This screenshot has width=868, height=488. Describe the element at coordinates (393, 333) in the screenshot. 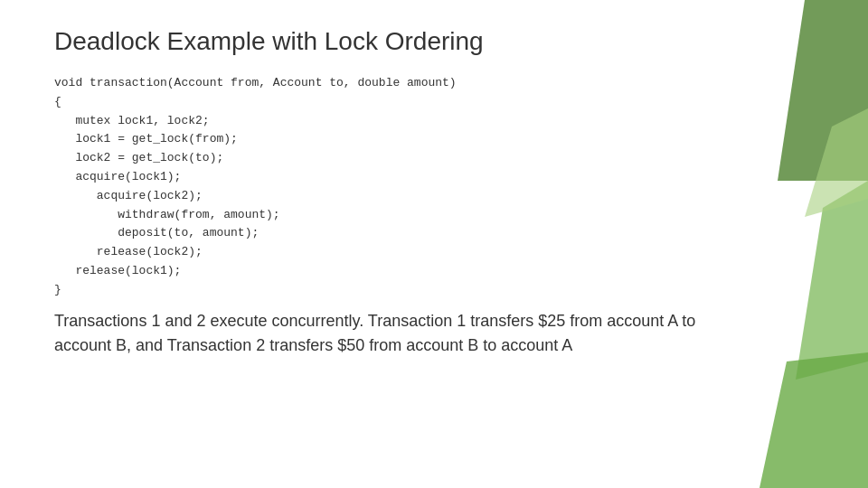

I see `slide-description: Transactions 1 and 2 execute concurrentl…` at that location.